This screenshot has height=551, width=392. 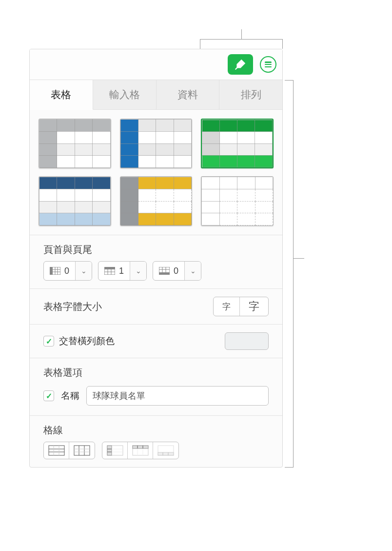 What do you see at coordinates (70, 396) in the screenshot?
I see `table-name-label: 名稱` at bounding box center [70, 396].